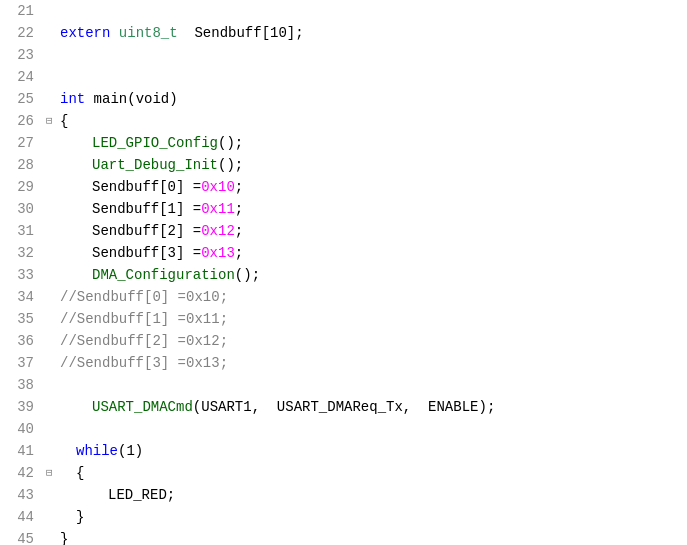 The width and height of the screenshot is (687, 545). I want to click on code-line: int main(void), so click(366, 99).